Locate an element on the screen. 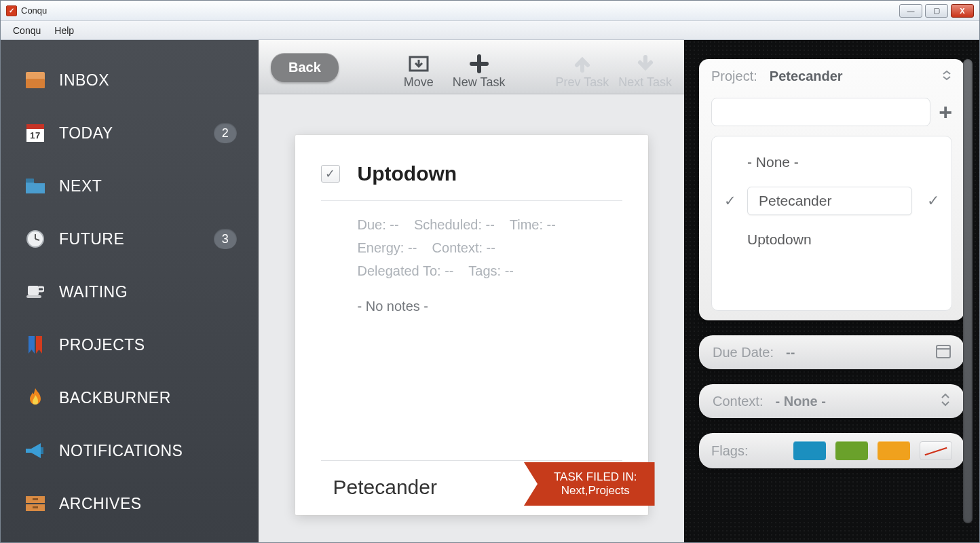  app-icon is located at coordinates (12, 11).